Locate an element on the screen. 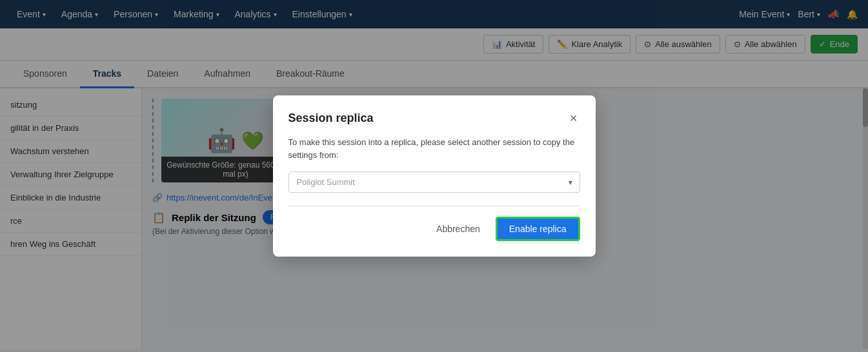 The width and height of the screenshot is (868, 352). cancel-button: Abbrechen is located at coordinates (458, 229).